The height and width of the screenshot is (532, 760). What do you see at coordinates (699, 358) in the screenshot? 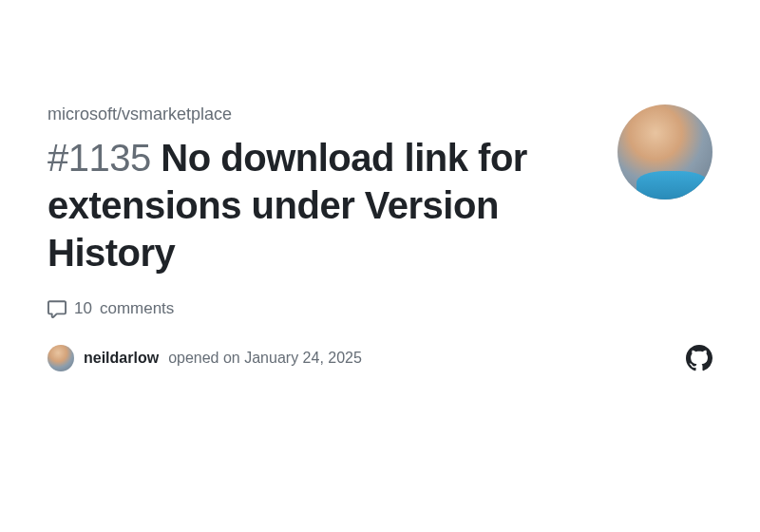
I see `github-icon` at bounding box center [699, 358].